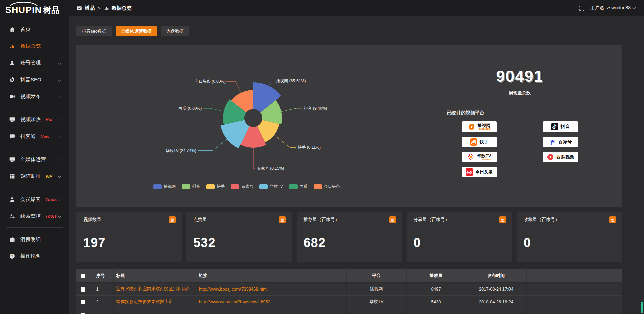  I want to click on cell-time: 2017-08-24 17:04, so click(496, 289).